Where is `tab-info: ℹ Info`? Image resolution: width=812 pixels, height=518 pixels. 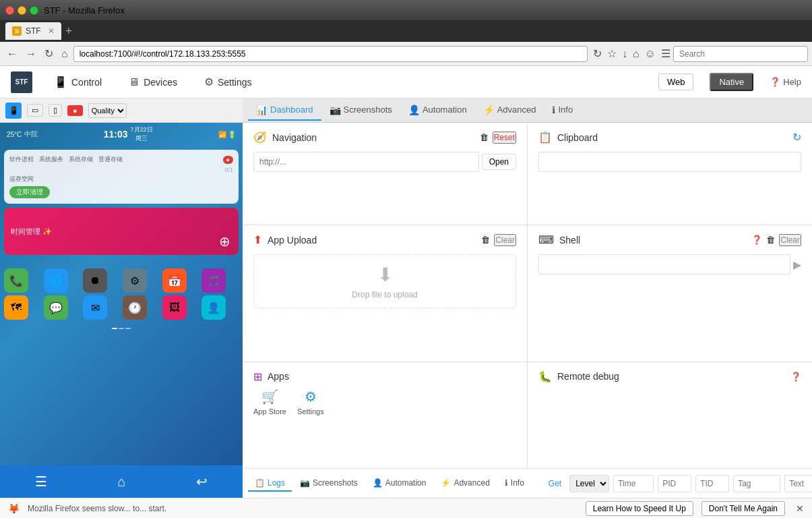 tab-info: ℹ Info is located at coordinates (562, 111).